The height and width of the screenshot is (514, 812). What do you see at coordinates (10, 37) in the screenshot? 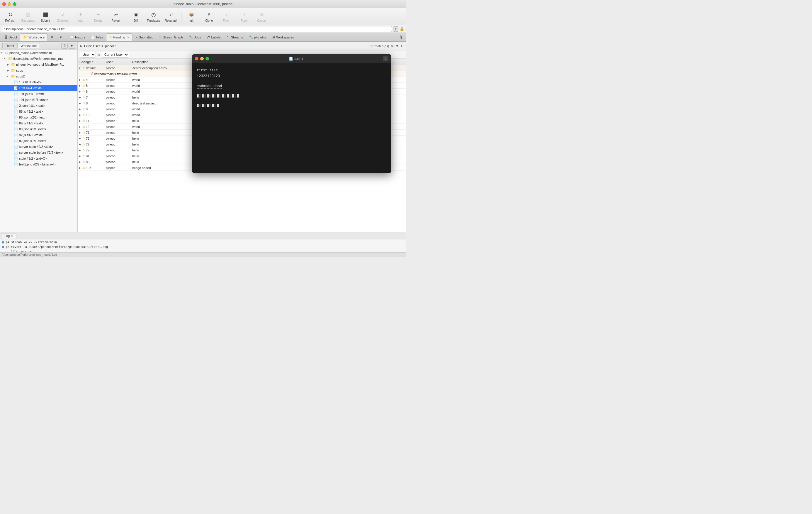
I see `tab-depot: 🗄 Depot` at bounding box center [10, 37].